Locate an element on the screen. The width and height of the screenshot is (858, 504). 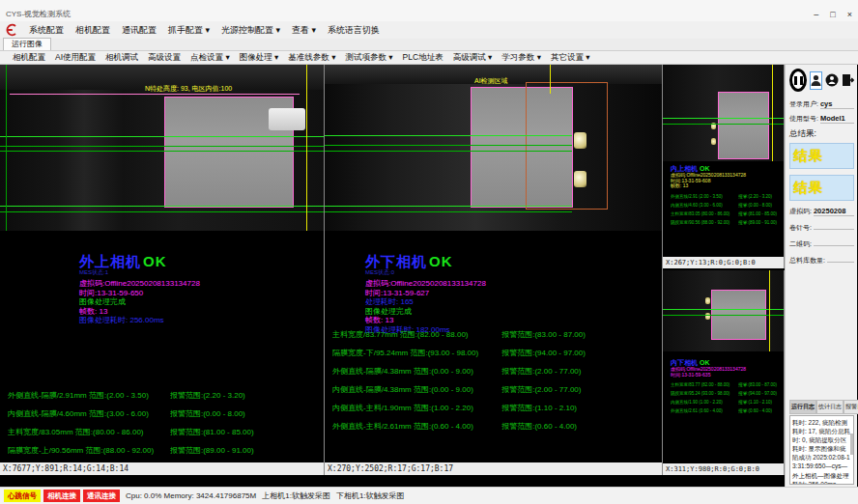
alarm-range: 报警范围:(2.20 - 3.20) is located at coordinates (245, 396).